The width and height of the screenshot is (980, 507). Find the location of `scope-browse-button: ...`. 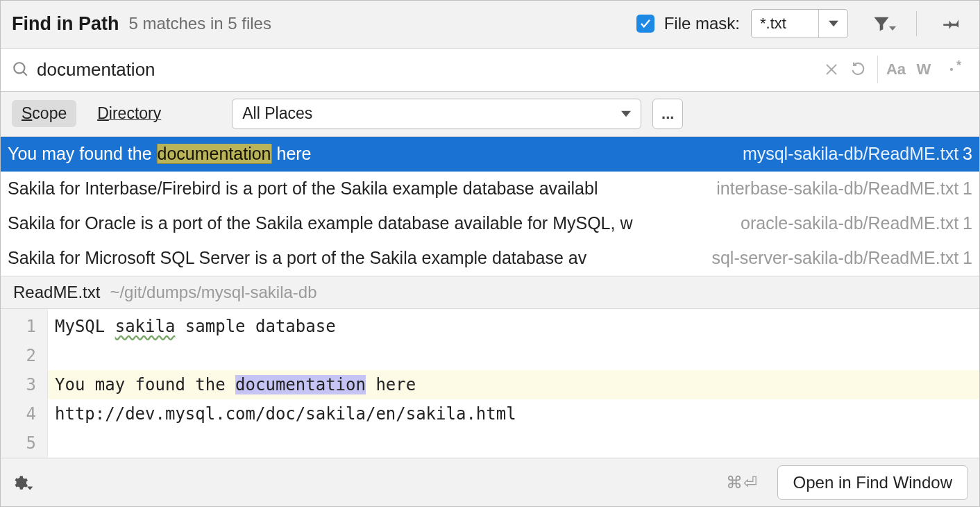

scope-browse-button: ... is located at coordinates (668, 114).